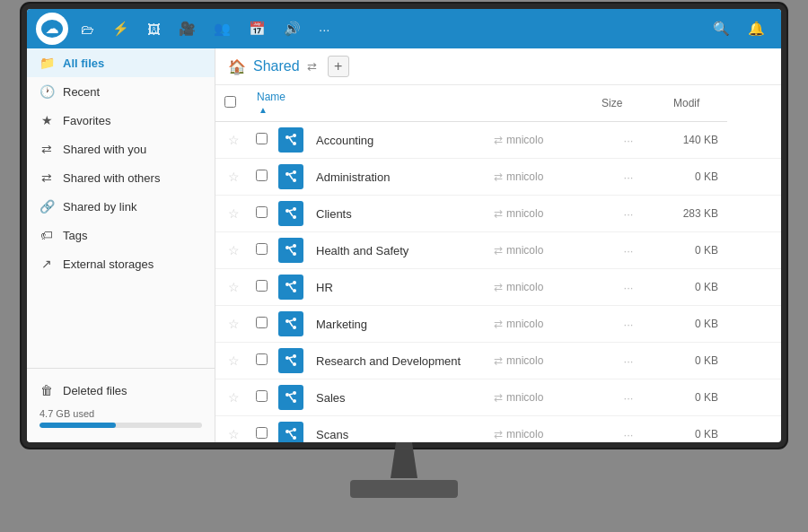  I want to click on sidebar-label-shared-by-link: Shared by link, so click(100, 206).